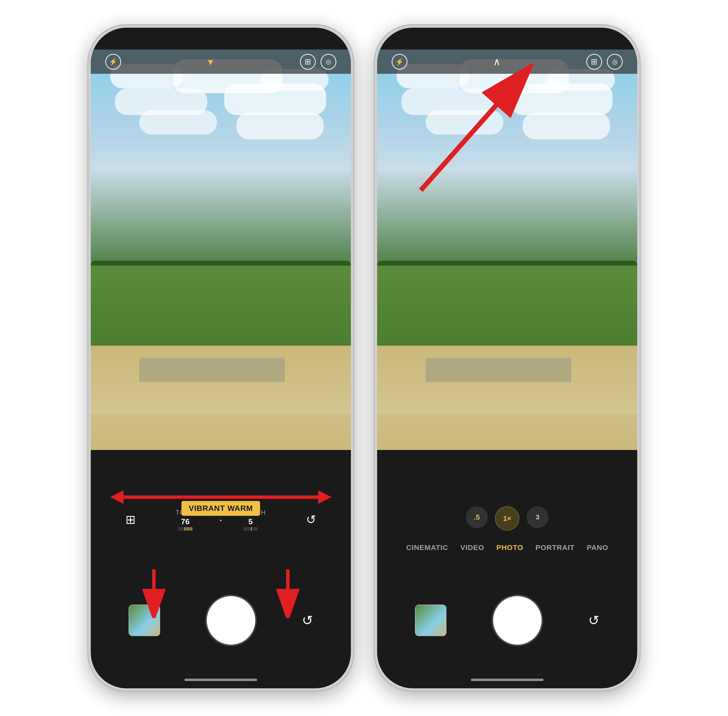 The image size is (728, 716). What do you see at coordinates (220, 497) in the screenshot?
I see `arrow-shaft` at bounding box center [220, 497].